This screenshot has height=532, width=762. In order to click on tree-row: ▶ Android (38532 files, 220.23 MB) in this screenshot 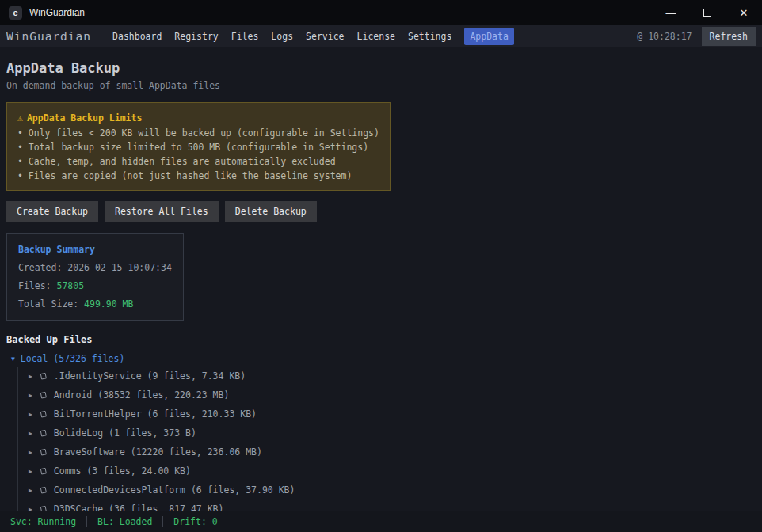, I will do `click(392, 395)`.